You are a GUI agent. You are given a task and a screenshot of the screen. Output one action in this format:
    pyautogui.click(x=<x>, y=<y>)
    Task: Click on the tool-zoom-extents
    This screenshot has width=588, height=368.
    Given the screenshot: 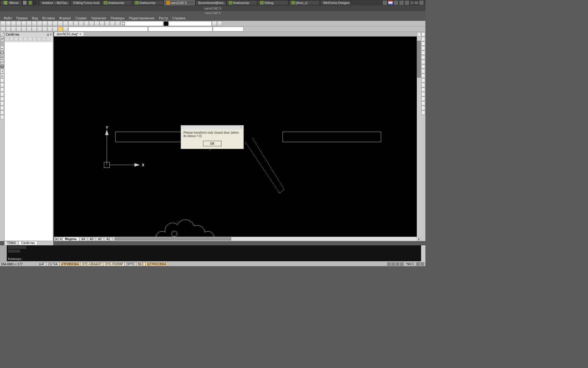 What is the action you would take?
    pyautogui.click(x=66, y=24)
    